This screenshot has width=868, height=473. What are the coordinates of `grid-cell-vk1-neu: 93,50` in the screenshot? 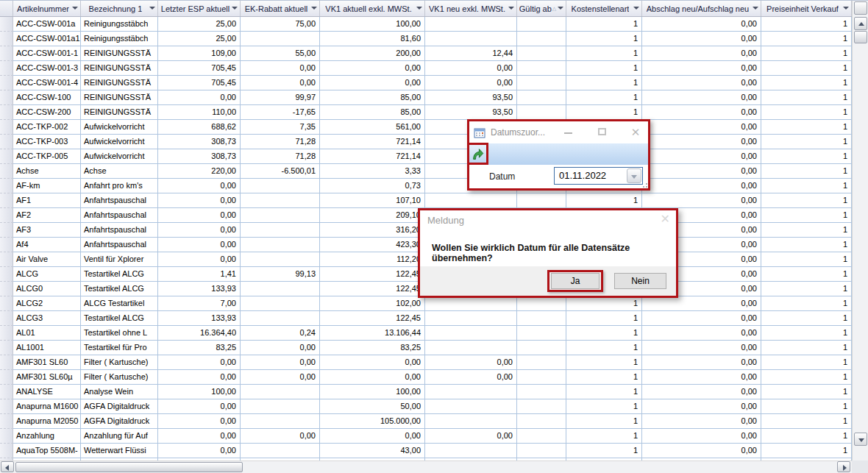 It's located at (471, 98).